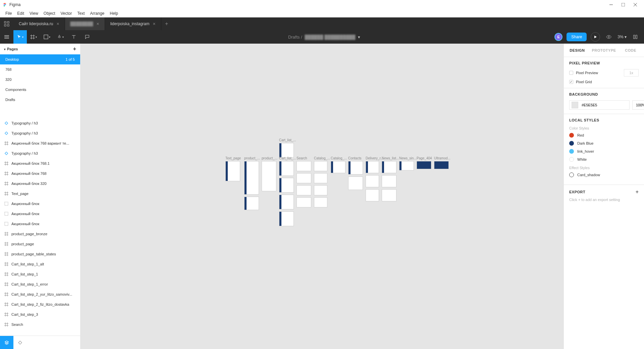 The height and width of the screenshot is (349, 644). I want to click on page-item: 320, so click(40, 80).